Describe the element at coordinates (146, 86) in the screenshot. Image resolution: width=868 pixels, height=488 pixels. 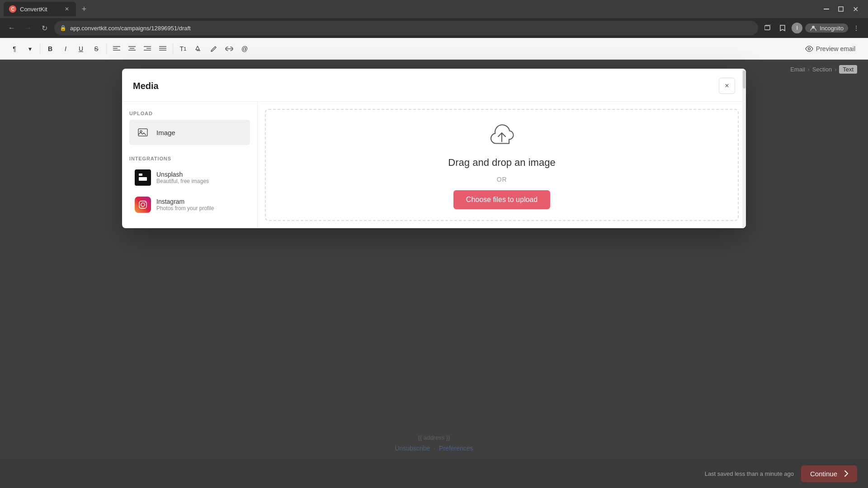
I see `modal-title: Media` at that location.